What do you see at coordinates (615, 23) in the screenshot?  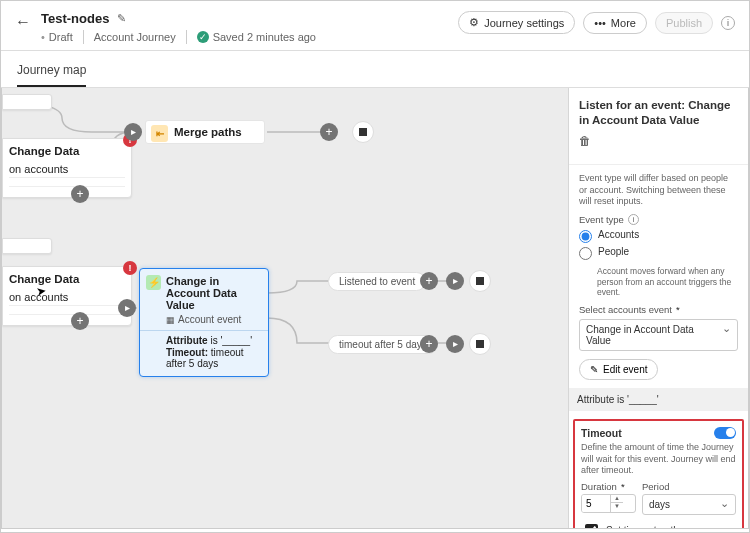 I see `more-button: ••• More` at bounding box center [615, 23].